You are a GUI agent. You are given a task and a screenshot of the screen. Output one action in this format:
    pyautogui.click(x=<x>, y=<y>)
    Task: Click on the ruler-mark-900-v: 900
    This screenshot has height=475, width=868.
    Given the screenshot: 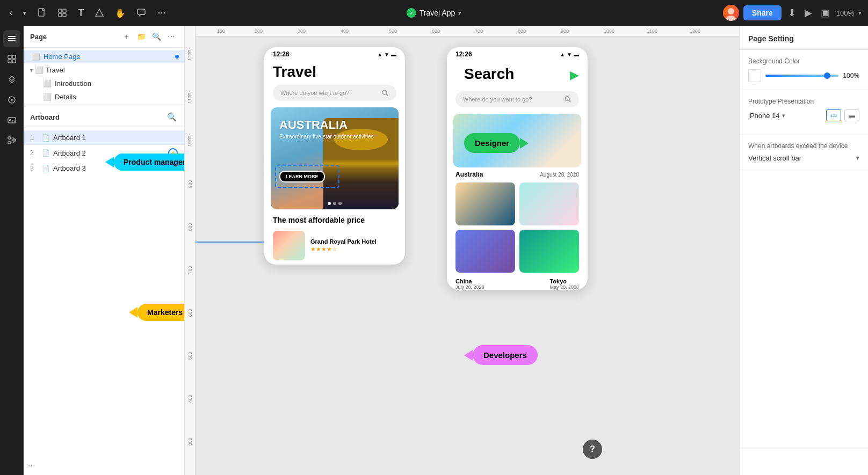 What is the action you would take?
    pyautogui.click(x=190, y=184)
    